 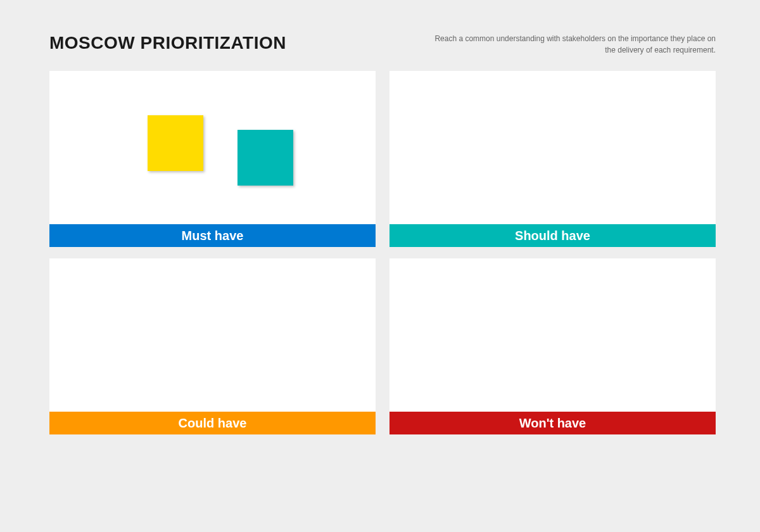 I want to click on quadrant-should-have-body, so click(x=552, y=148).